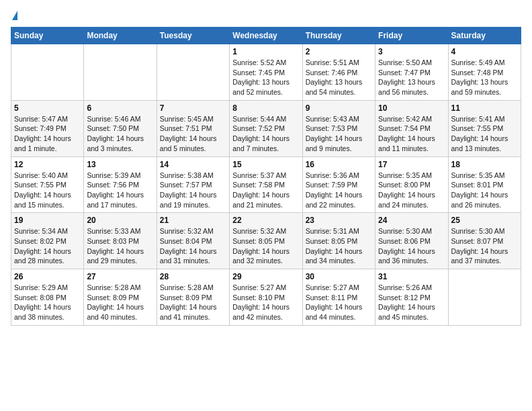  I want to click on day-info: Sunrise: 5:49 AM Sunset: 7:48 PM Dayligh…, so click(485, 78).